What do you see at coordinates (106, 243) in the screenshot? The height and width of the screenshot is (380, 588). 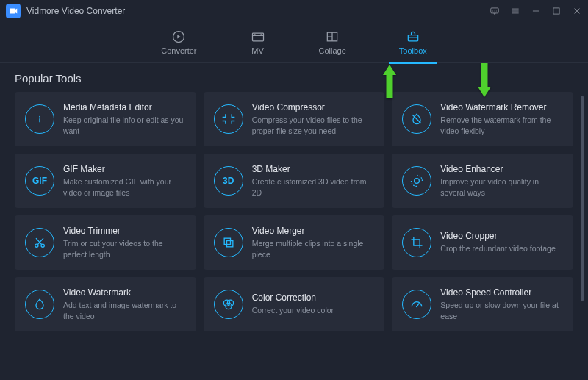 I see `tool-video-trimmer: Video Trimmer Trim or cut your videos to…` at bounding box center [106, 243].